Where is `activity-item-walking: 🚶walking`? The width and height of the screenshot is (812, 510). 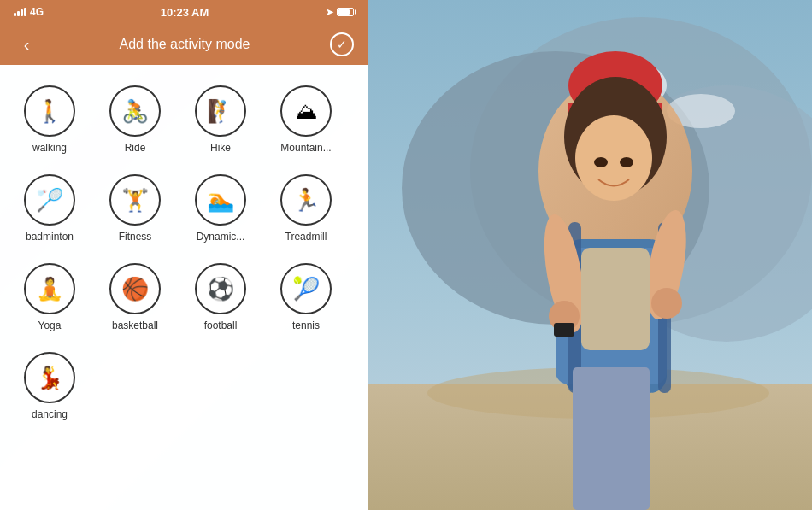
activity-item-walking: 🚶walking is located at coordinates (50, 120).